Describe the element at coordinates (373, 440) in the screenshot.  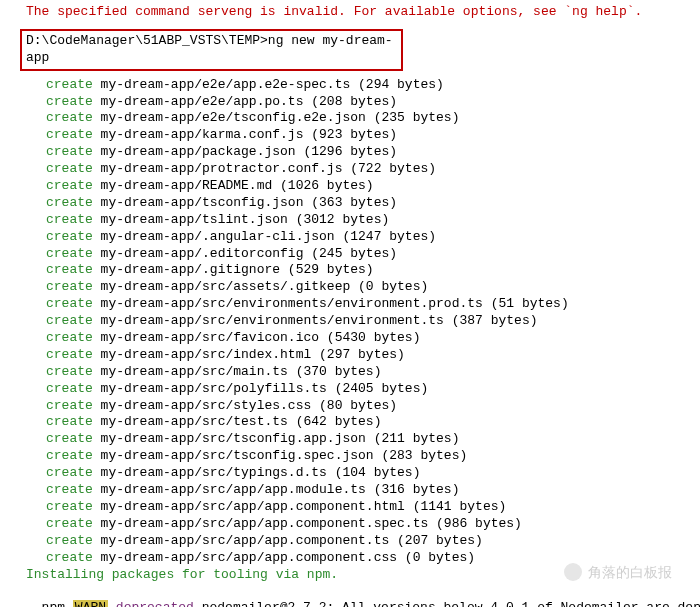
I see `create-line: create my-dream-app/src/tsconfig.app.jso…` at that location.